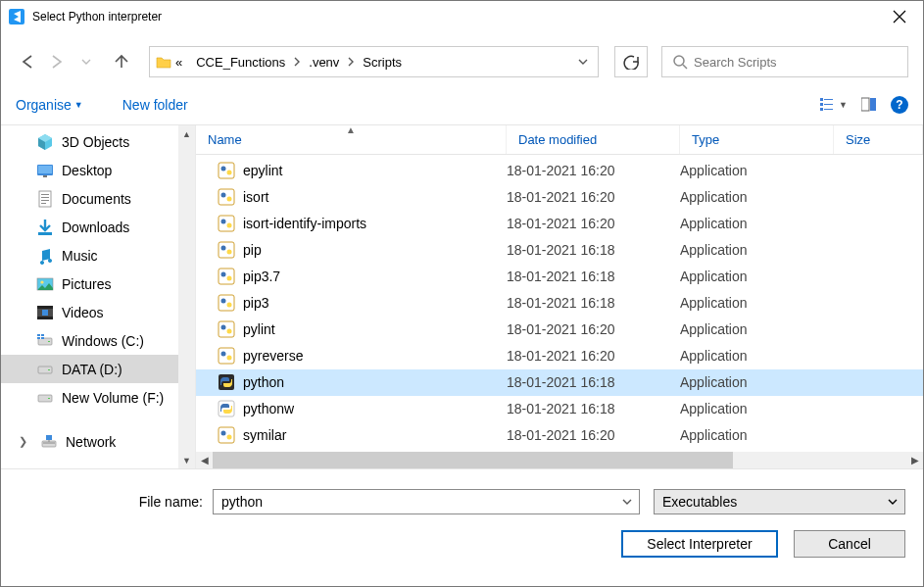 The image size is (924, 587). What do you see at coordinates (559, 304) in the screenshot?
I see `file-row: pip3 18-01-2021 16:18 Application` at bounding box center [559, 304].